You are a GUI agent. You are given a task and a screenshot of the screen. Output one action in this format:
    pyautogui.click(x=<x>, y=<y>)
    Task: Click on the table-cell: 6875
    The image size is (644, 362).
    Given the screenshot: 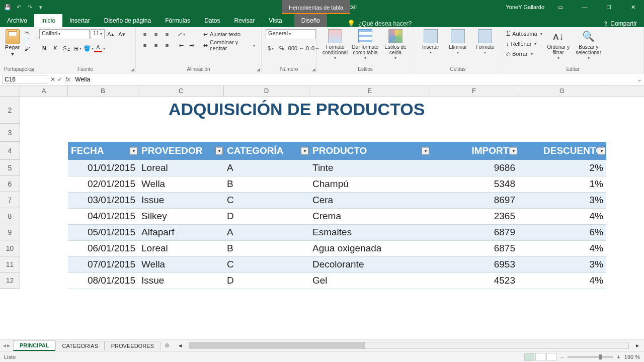 What is the action you would take?
    pyautogui.click(x=474, y=248)
    